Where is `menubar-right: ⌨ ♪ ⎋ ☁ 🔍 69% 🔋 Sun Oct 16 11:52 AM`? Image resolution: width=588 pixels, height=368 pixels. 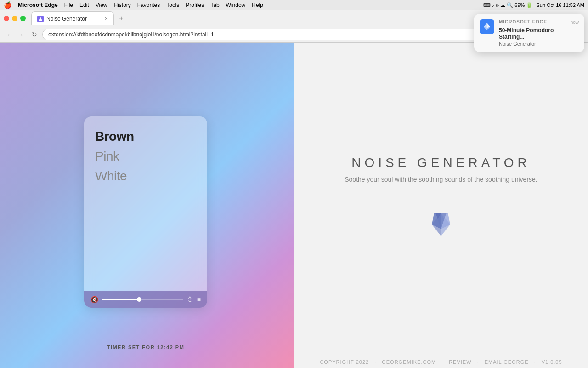
menubar-right: ⌨ ♪ ⎋ ☁ 🔍 69% 🔋 Sun Oct 16 11:52 AM is located at coordinates (534, 6).